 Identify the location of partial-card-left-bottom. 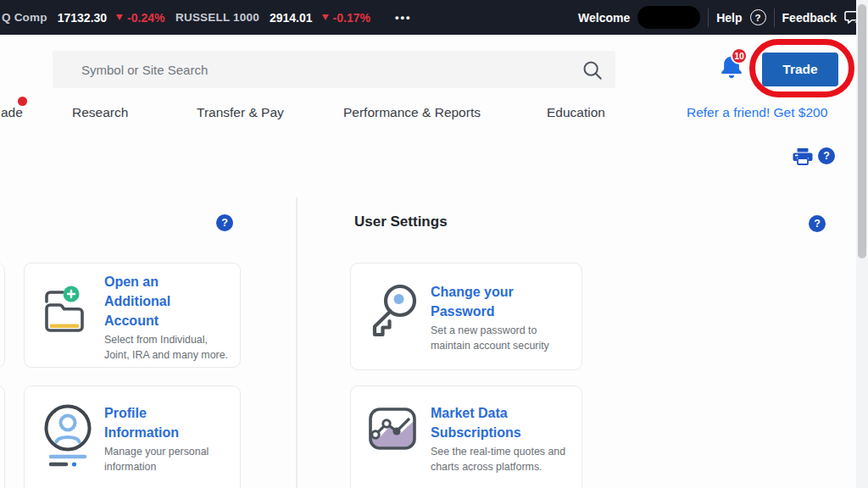
(3, 437).